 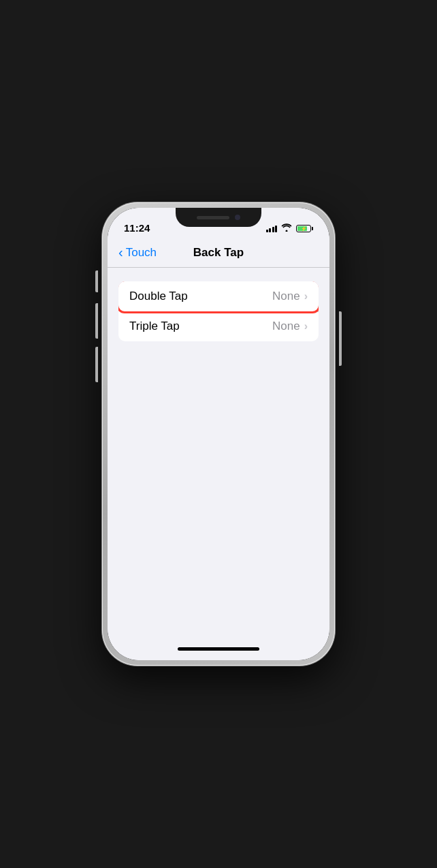 What do you see at coordinates (218, 296) in the screenshot?
I see `double-tap-row: Double Tap None ›` at bounding box center [218, 296].